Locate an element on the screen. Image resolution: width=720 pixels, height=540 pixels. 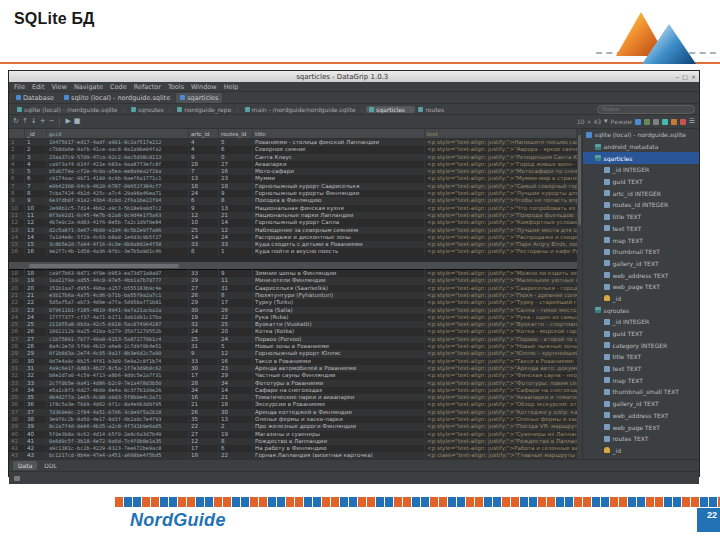
cell-id: 10 is located at coordinates (36, 208).